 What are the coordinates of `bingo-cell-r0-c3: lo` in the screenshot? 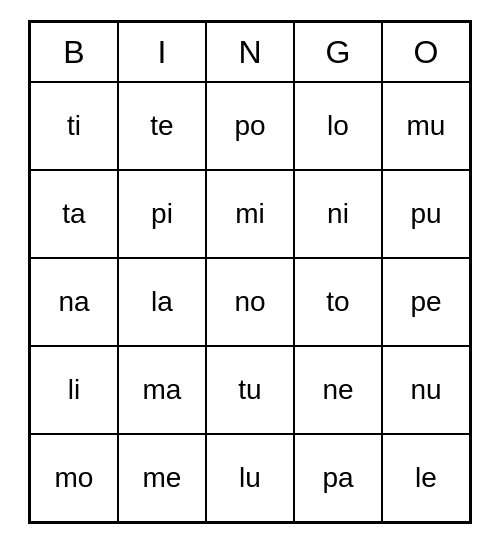 It's located at (338, 126).